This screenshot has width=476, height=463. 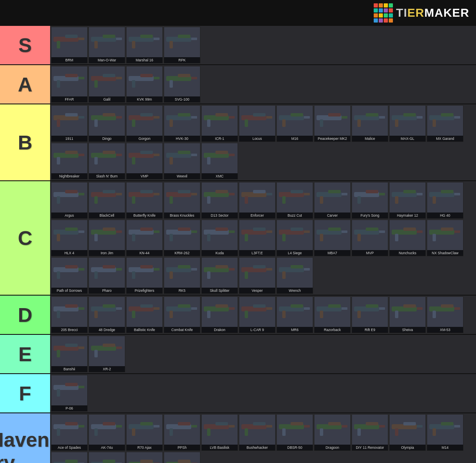 What do you see at coordinates (107, 84) in the screenshot?
I see `list-item: Galil` at bounding box center [107, 84].